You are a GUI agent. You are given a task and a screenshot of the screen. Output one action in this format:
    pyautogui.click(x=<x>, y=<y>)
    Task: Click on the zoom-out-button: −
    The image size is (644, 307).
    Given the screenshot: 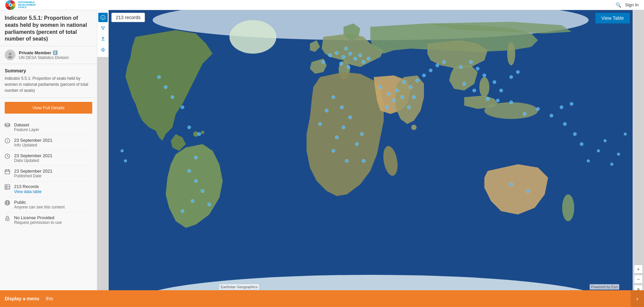 What is the action you would take?
    pyautogui.click(x=638, y=279)
    